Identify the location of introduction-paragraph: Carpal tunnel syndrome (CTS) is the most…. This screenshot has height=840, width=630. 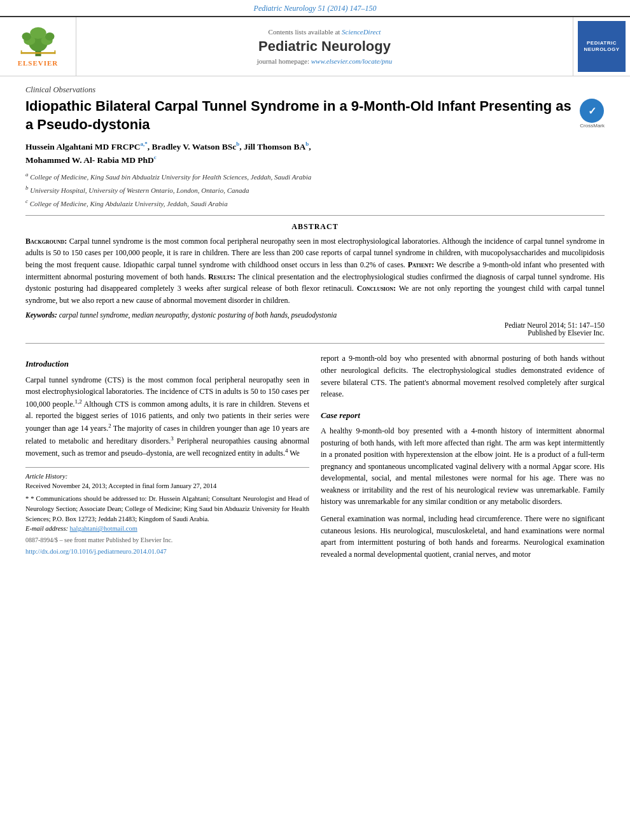
(167, 417).